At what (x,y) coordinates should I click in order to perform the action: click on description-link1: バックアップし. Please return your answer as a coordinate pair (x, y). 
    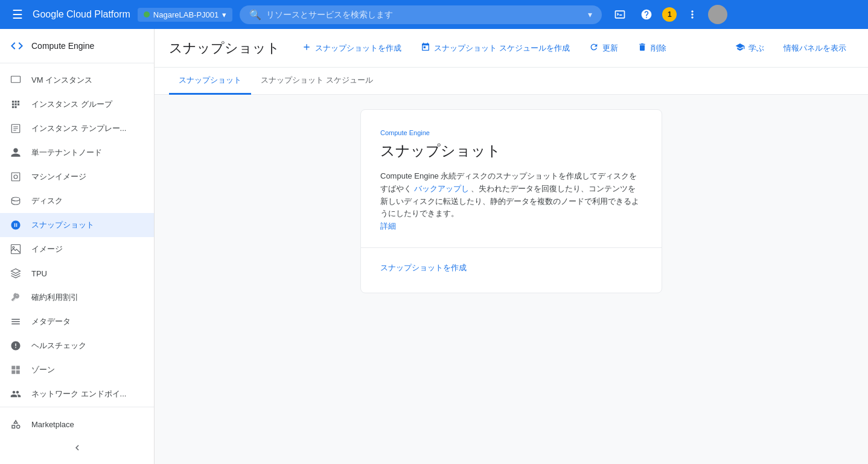
    Looking at the image, I should click on (442, 188).